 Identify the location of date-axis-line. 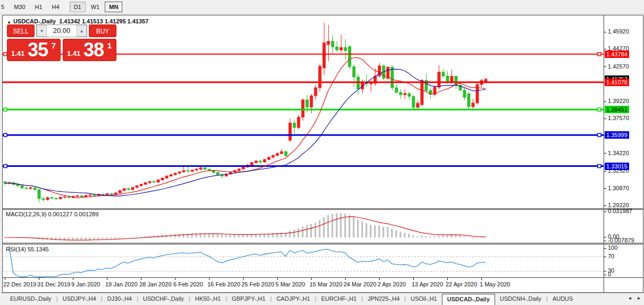
(323, 277).